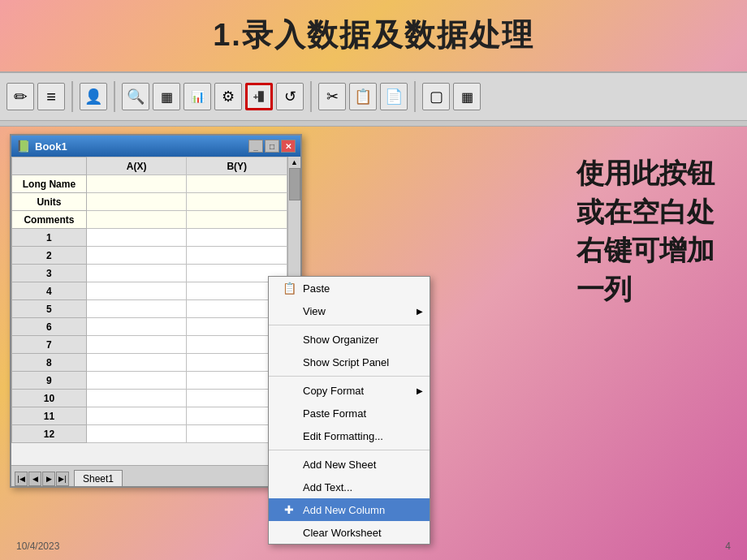 The height and width of the screenshot is (560, 747). Describe the element at coordinates (363, 97) in the screenshot. I see `copy-icon: 📋` at that location.